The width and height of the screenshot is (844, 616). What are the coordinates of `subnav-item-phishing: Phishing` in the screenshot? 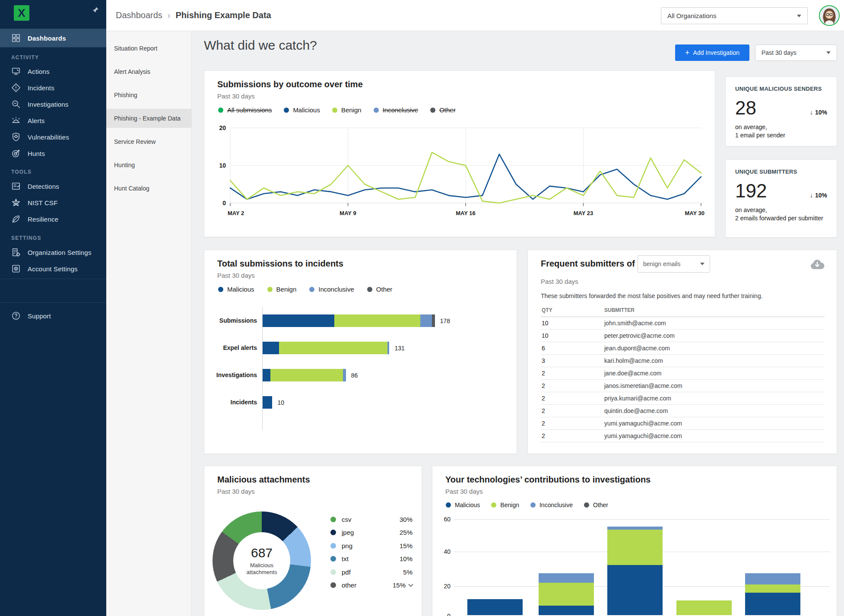 It's located at (149, 95).